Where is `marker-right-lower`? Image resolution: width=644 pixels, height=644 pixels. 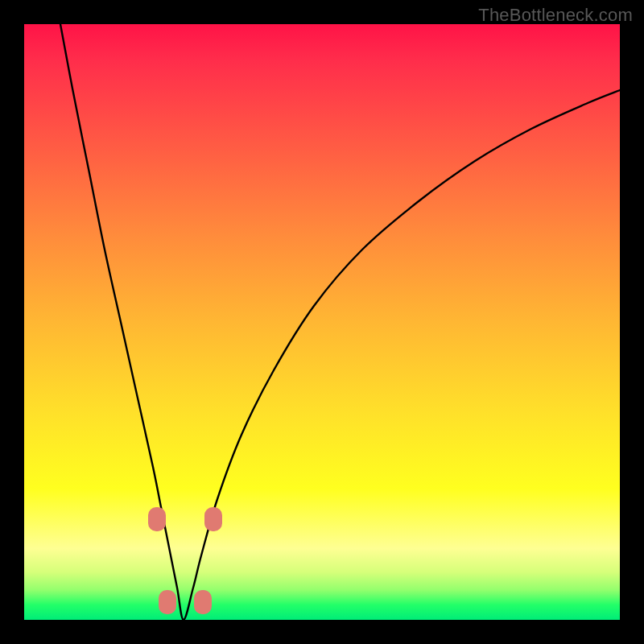 marker-right-lower is located at coordinates (203, 602).